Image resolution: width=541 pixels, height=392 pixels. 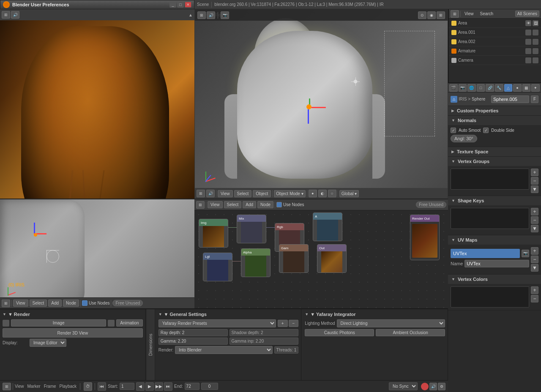 I want to click on camera-eye-icon, so click(x=528, y=60).